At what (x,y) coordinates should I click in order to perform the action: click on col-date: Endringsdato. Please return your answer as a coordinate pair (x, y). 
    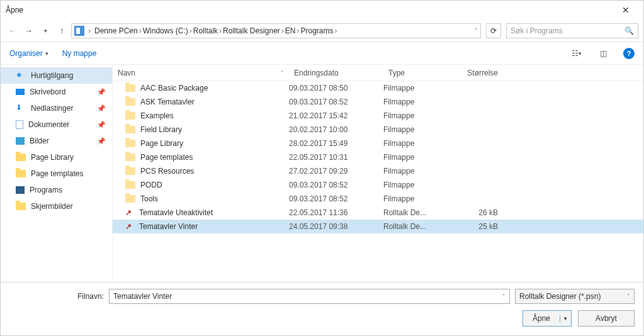
    Looking at the image, I should click on (336, 73).